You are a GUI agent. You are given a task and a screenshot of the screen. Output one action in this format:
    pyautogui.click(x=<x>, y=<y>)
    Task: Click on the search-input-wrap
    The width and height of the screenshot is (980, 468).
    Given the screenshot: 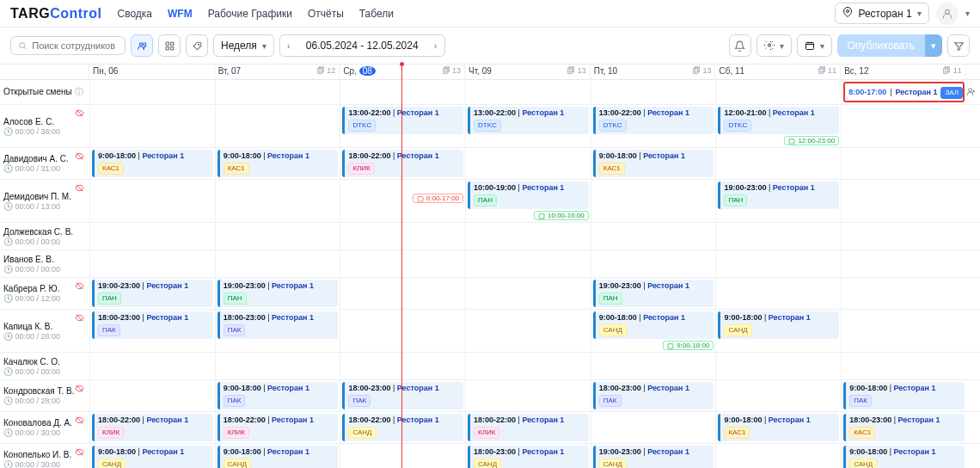 What is the action you would take?
    pyautogui.click(x=68, y=46)
    